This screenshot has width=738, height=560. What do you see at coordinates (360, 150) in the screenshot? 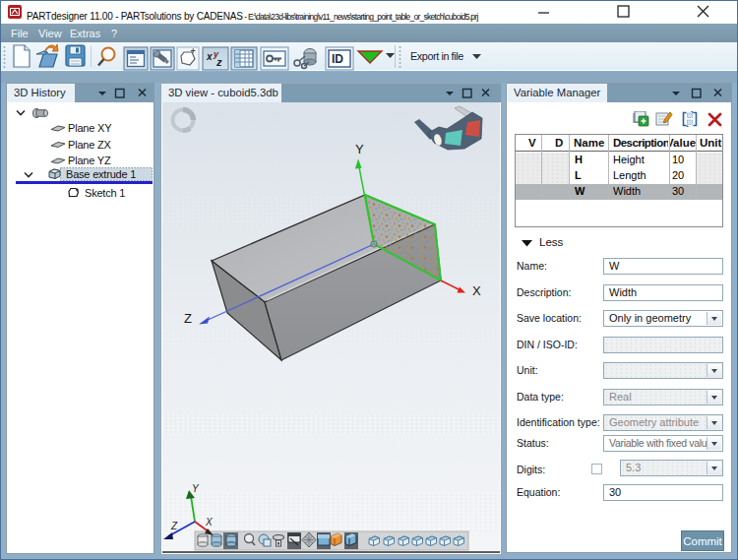
I see `svg-text: Y` at bounding box center [360, 150].